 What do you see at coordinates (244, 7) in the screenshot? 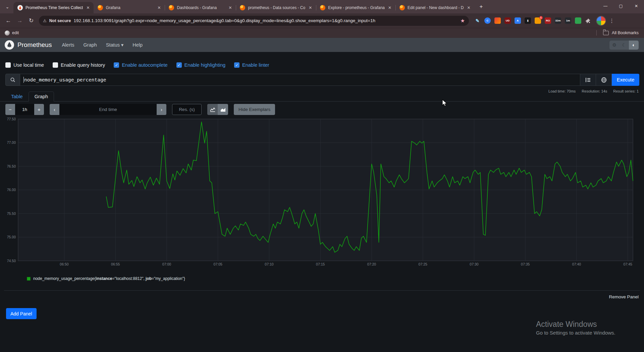
I see `browser-tabs: Prometheus Time Series Collect✕Grafana✕D…` at bounding box center [244, 7].